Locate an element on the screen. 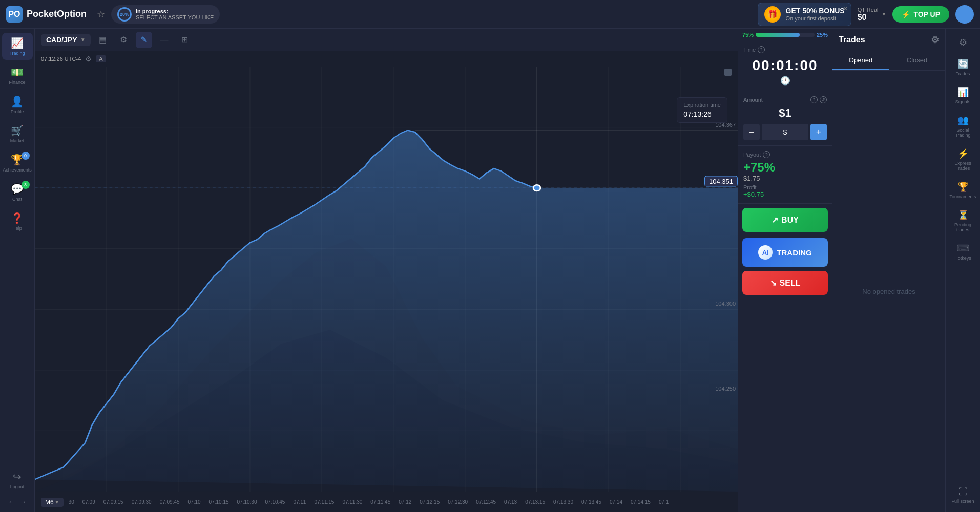 Image resolution: width=980 pixels, height=512 pixels. topup-button: ⚡ TOP UP is located at coordinates (921, 14).